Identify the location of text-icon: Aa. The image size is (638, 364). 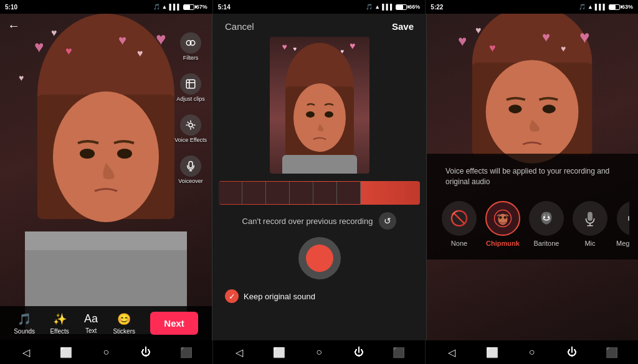
(91, 319).